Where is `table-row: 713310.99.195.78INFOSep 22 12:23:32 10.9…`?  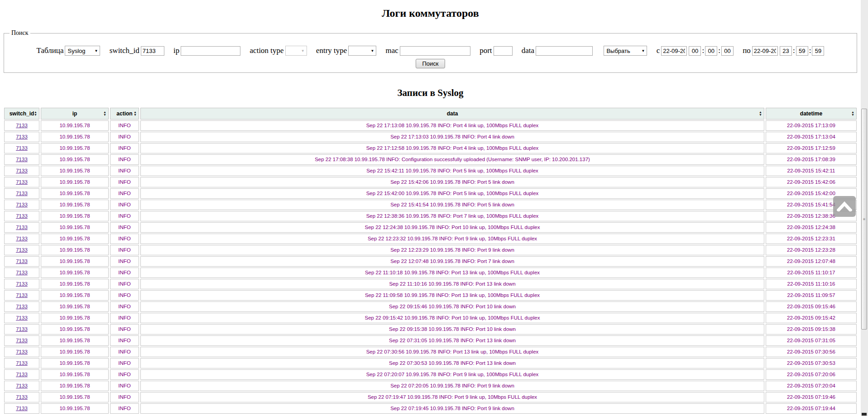 table-row: 713310.99.195.78INFOSep 22 12:23:32 10.9… is located at coordinates (430, 239).